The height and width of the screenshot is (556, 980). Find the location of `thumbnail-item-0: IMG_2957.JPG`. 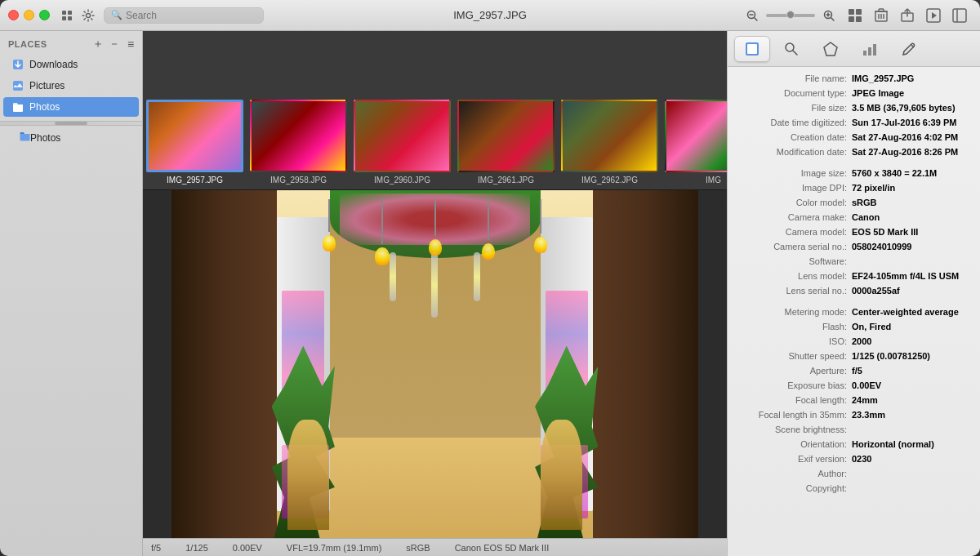

thumbnail-item-0: IMG_2957.JPG is located at coordinates (194, 142).